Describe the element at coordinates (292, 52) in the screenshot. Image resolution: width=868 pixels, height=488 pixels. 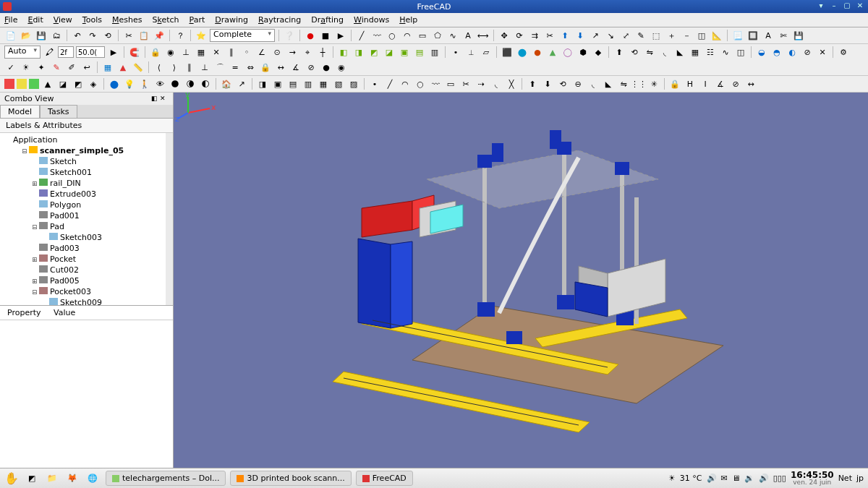
I see `snap-ext-icon: →` at that location.